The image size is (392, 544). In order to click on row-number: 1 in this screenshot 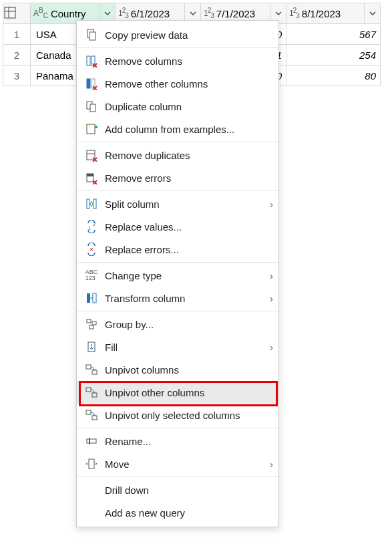, I will do `click(17, 35)`.